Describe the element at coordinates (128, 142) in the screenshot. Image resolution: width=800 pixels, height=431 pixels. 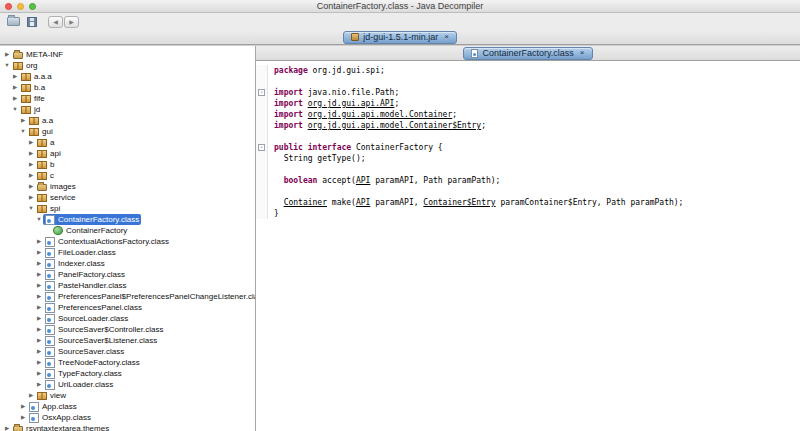
I see `tree-item: ▶a` at that location.